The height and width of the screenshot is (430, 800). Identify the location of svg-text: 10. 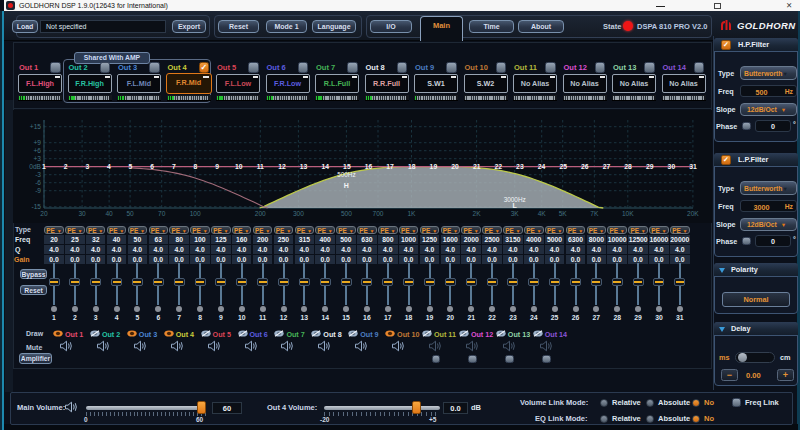
(239, 166).